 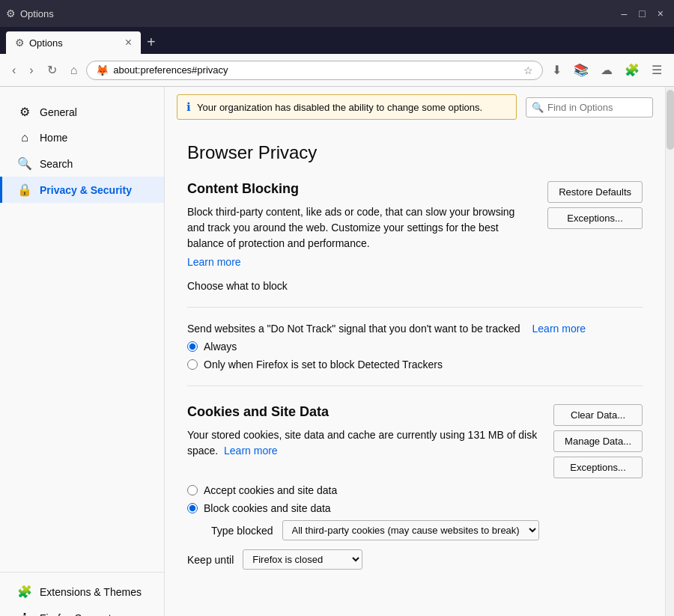 I want to click on navigation-bar: ‹ › ↻ ⌂ 🦊 about:preferences#privacy ☆ ⬇ …, so click(x=337, y=70).